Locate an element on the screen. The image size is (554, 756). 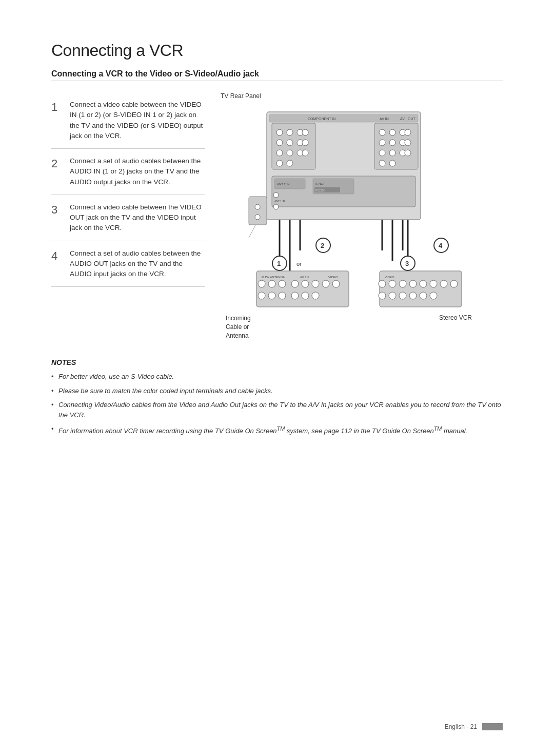
note-item-4: For information about VCR timer recordin… is located at coordinates (277, 430).